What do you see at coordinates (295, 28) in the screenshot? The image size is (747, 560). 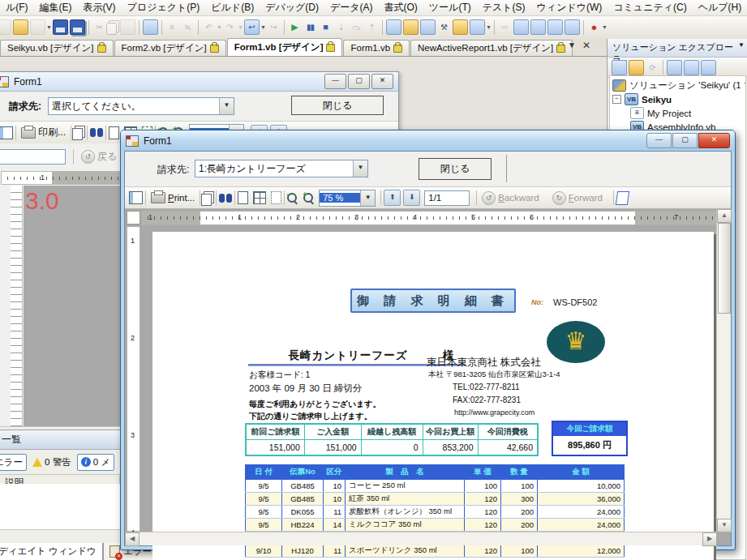 I see `start-debug-icon: ▶` at bounding box center [295, 28].